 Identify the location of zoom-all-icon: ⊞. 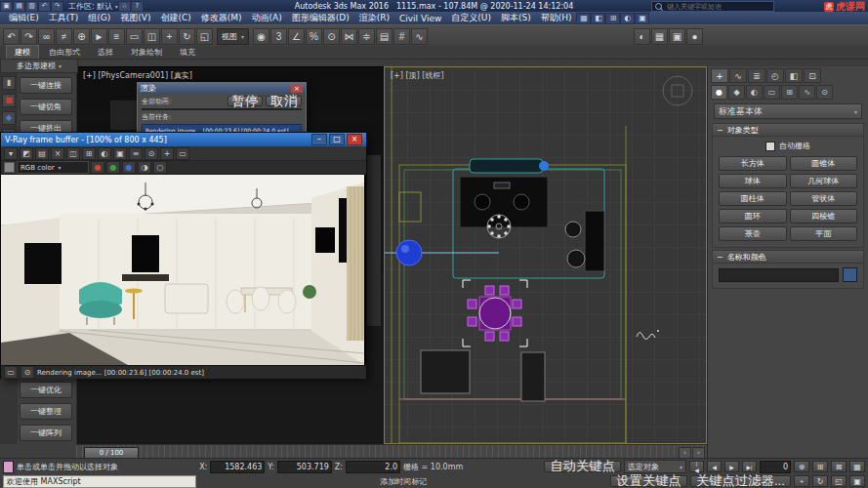
(820, 467).